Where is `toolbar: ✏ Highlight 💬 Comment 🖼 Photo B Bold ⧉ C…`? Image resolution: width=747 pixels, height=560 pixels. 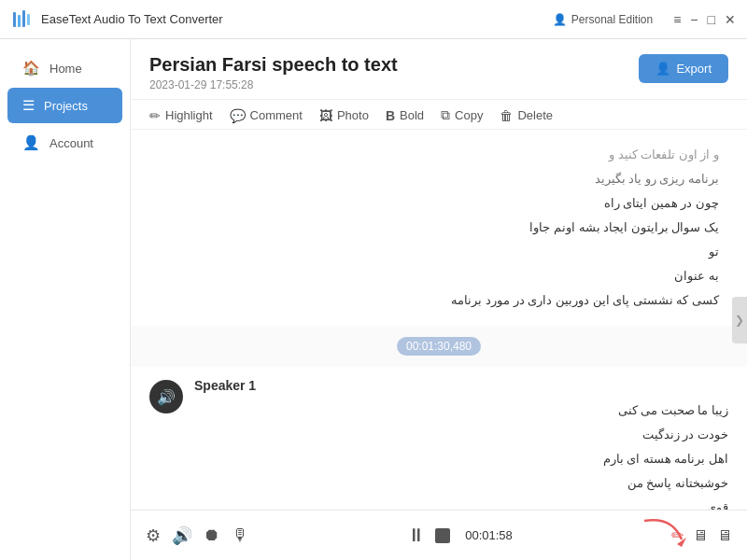
toolbar: ✏ Highlight 💬 Comment 🖼 Photo B Bold ⧉ C… is located at coordinates (439, 115).